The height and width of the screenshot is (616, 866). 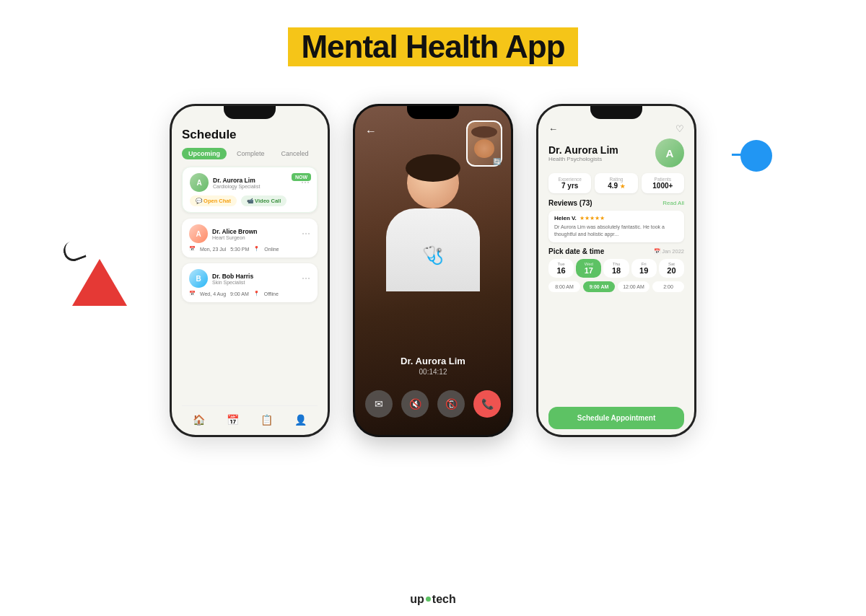 I want to click on read-all-btn: Read All, so click(x=673, y=203).